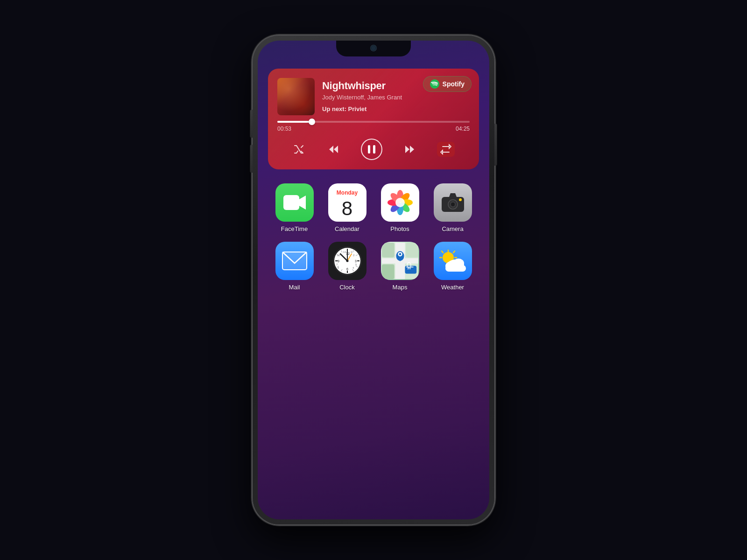 The image size is (747, 560). I want to click on pause-button, so click(372, 149).